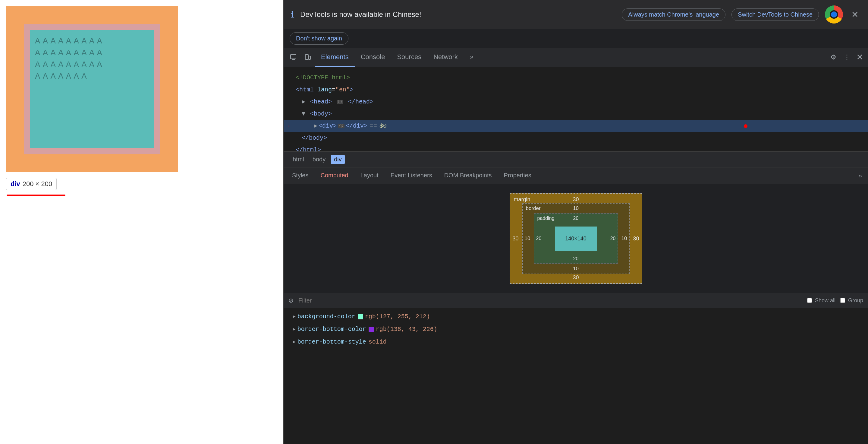 The width and height of the screenshot is (868, 444). Describe the element at coordinates (576, 278) in the screenshot. I see `bm-margin-bottom: 30` at that location.